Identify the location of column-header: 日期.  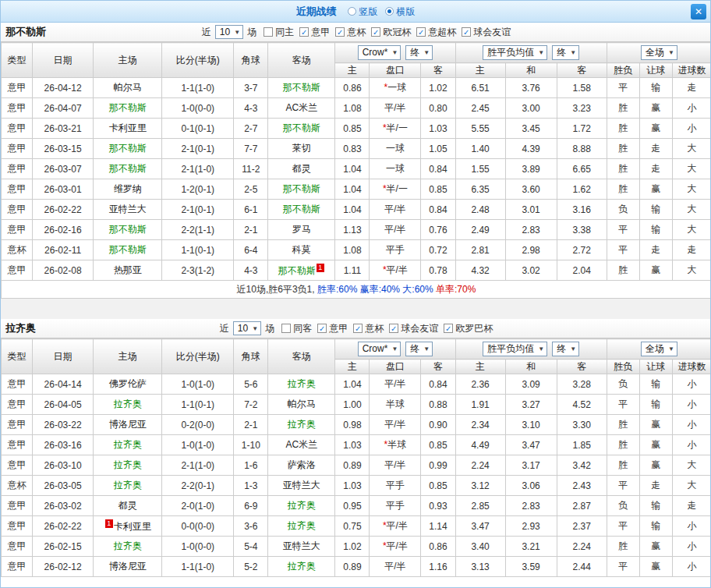
(63, 61).